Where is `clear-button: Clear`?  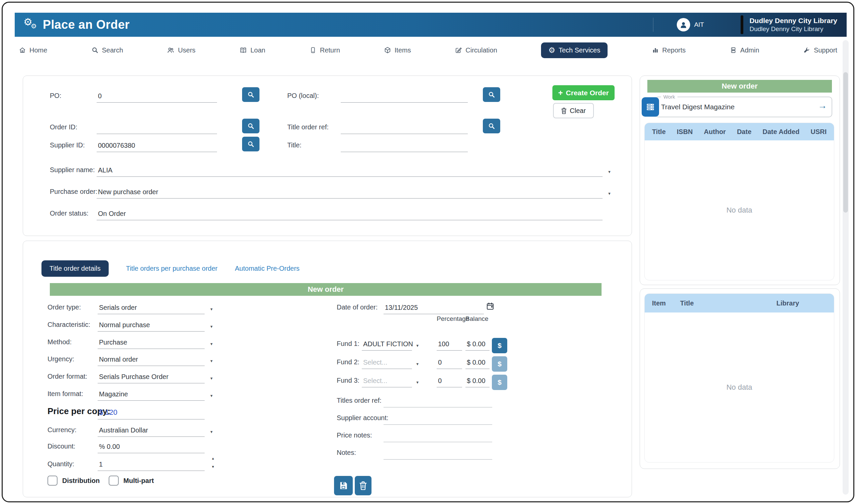 clear-button: Clear is located at coordinates (573, 111).